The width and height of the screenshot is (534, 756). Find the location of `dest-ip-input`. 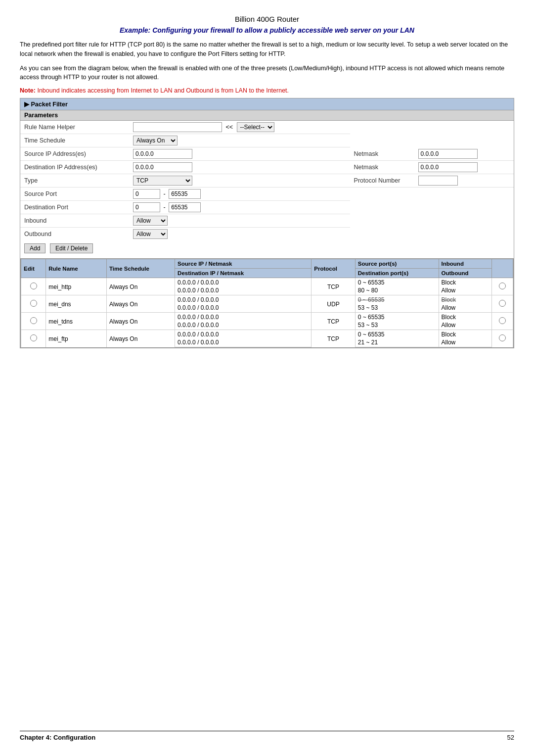

dest-ip-input is located at coordinates (163, 167).